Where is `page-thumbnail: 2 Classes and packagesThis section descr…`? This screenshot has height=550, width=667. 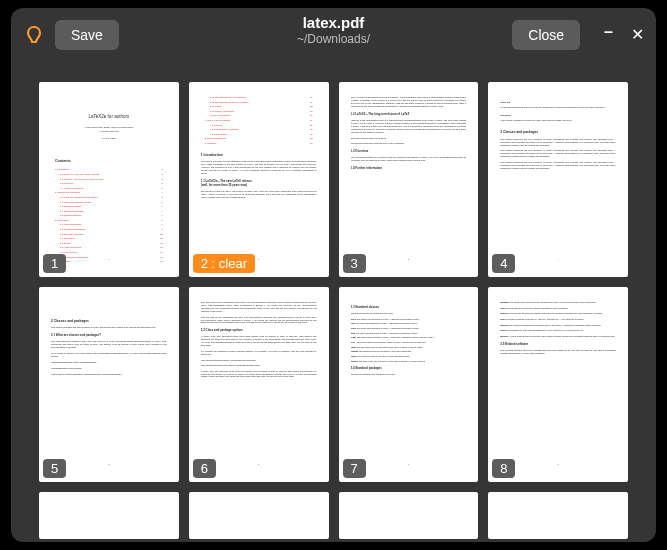 page-thumbnail: 2 Classes and packagesThis section descr… is located at coordinates (109, 384).